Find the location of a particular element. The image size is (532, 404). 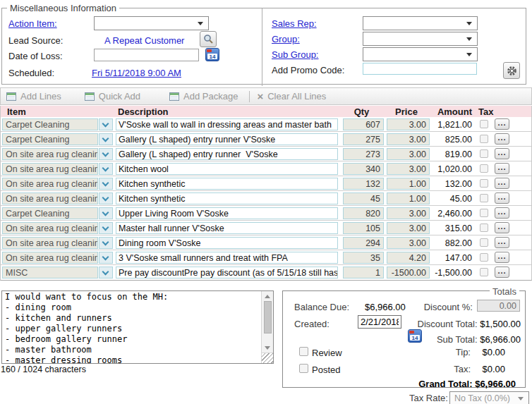

qty-input: 45 is located at coordinates (363, 199).